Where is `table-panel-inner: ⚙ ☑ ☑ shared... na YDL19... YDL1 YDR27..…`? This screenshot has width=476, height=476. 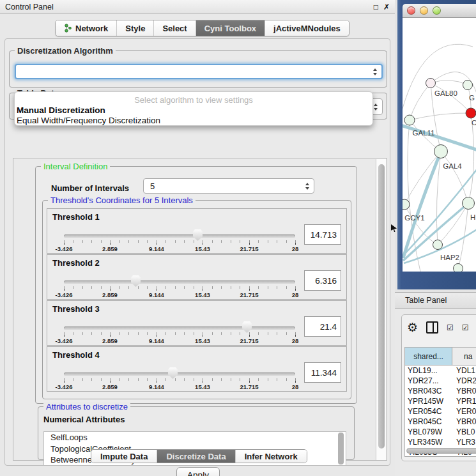
table-panel-inner: ⚙ ☑ ☑ shared... na YDL19... YDL1 YDR27..… is located at coordinates (438, 388).